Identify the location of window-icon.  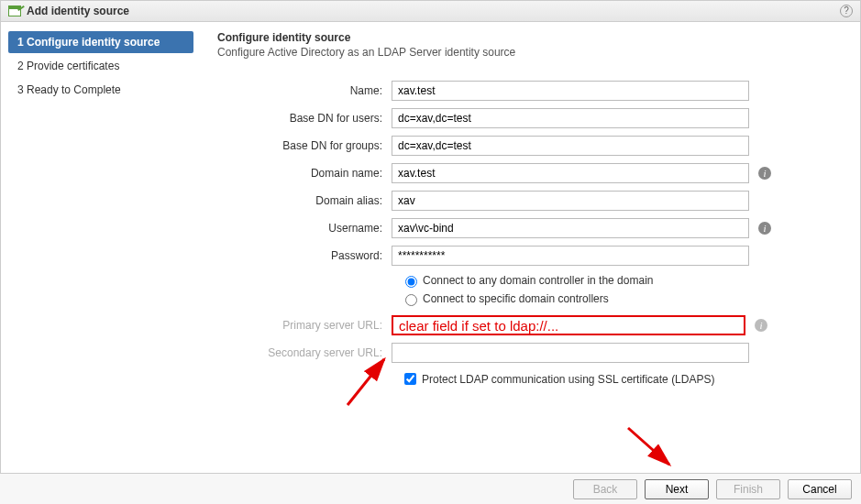
(15, 11).